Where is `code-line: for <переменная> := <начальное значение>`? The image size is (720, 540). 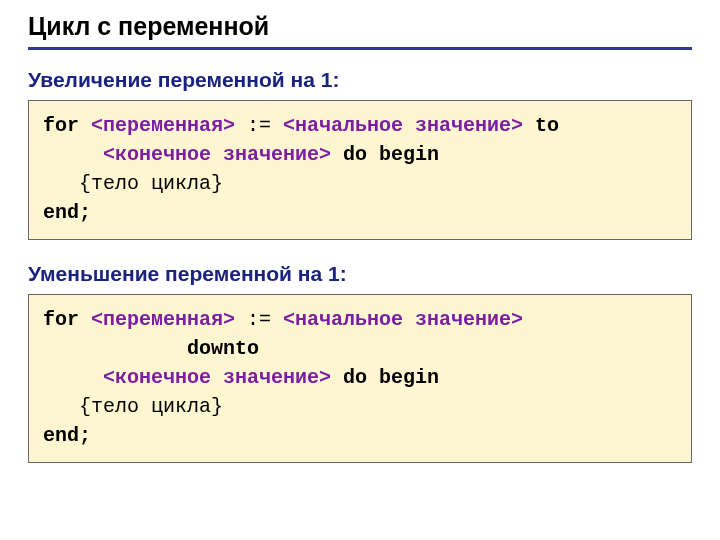 code-line: for <переменная> := <начальное значение> is located at coordinates (360, 320).